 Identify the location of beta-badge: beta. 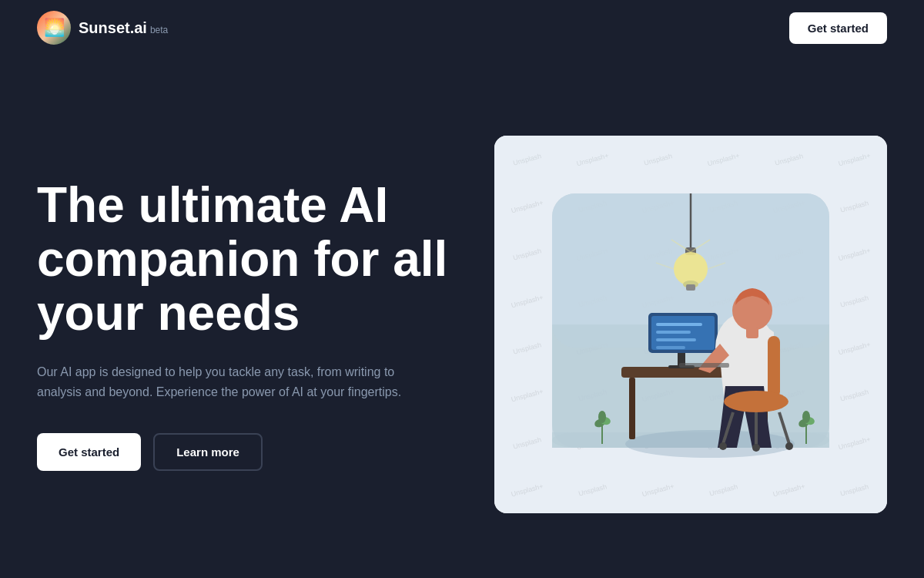
(159, 30).